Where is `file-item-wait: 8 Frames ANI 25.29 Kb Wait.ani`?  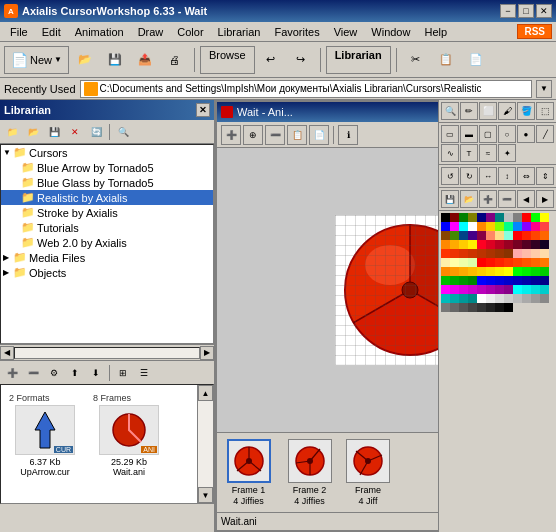 file-item-wait: 8 Frames ANI 25.29 Kb Wait.ani is located at coordinates (129, 435).